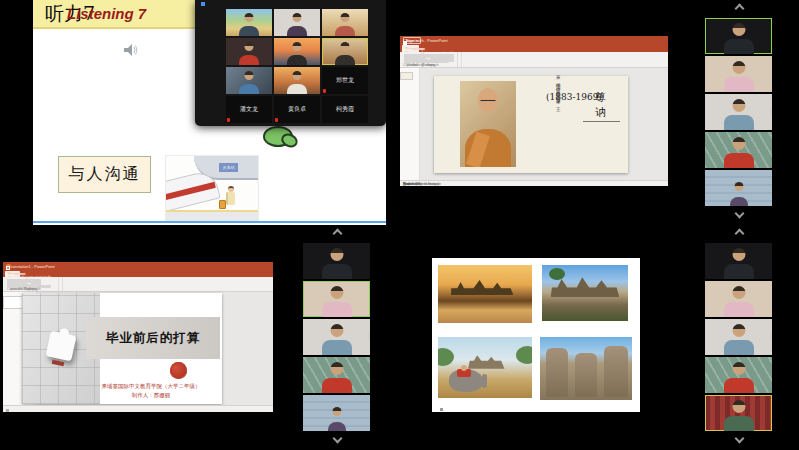 Image resolution: width=799 pixels, height=450 pixels. Describe the element at coordinates (106, 14) in the screenshot. I see `lesson-title-en: Listening 7` at that location.